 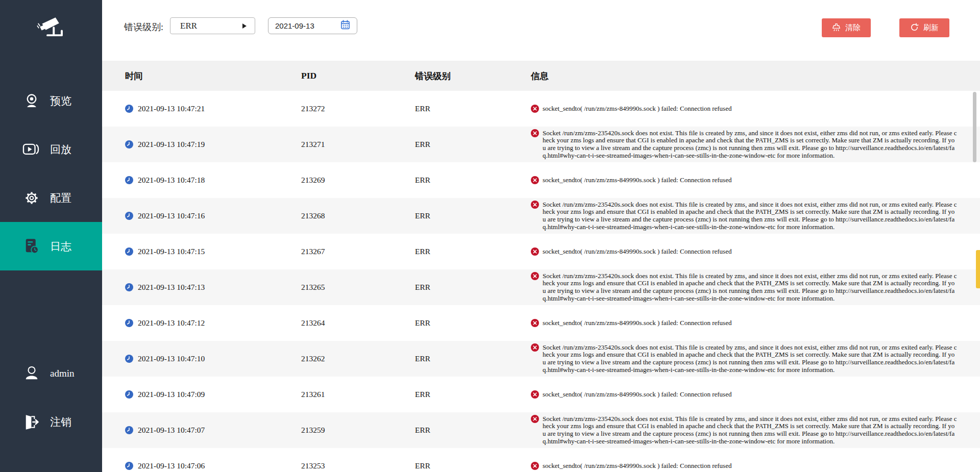 I want to click on table-row: 2021-09-13 10:47:09 213261 ERR socket_se…, so click(x=541, y=394).